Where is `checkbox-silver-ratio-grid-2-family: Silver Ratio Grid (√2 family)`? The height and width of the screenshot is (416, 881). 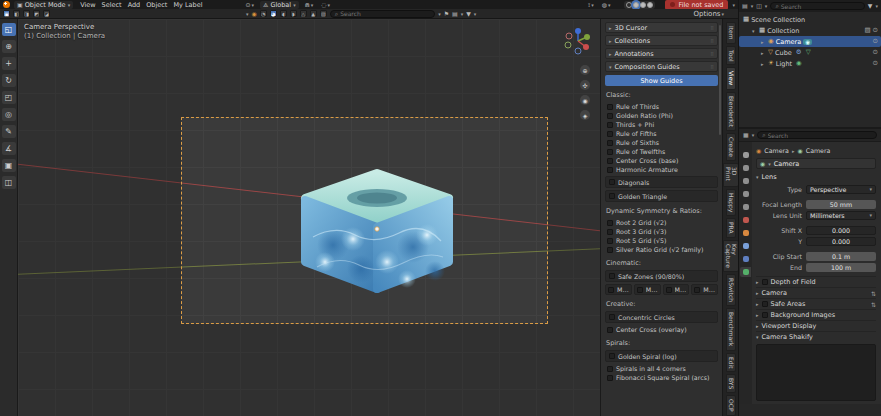
checkbox-silver-ratio-grid-2-family: Silver Ratio Grid (√2 family) is located at coordinates (662, 250).